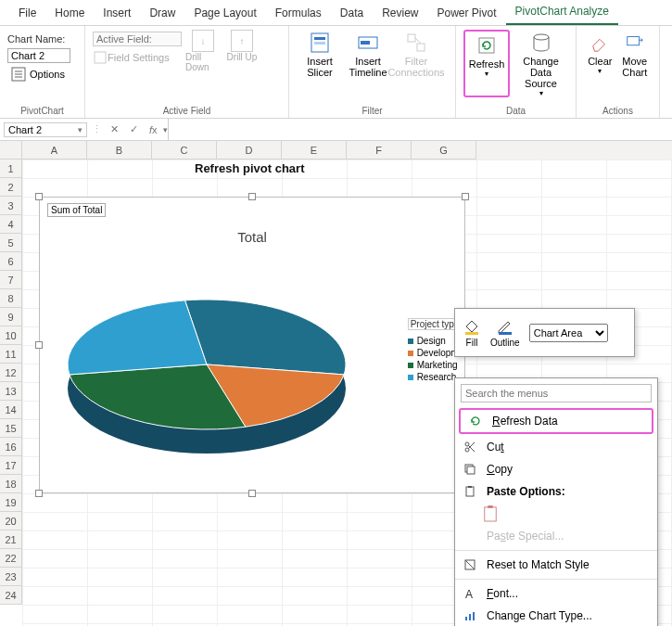 The image size is (672, 626). I want to click on refresh-icon, so click(487, 45).